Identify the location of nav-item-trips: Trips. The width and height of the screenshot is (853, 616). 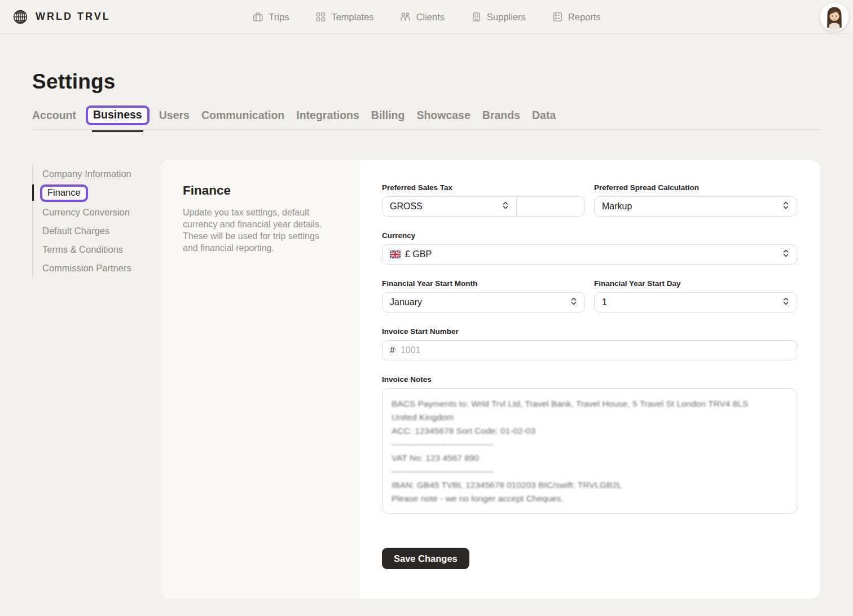
(271, 17).